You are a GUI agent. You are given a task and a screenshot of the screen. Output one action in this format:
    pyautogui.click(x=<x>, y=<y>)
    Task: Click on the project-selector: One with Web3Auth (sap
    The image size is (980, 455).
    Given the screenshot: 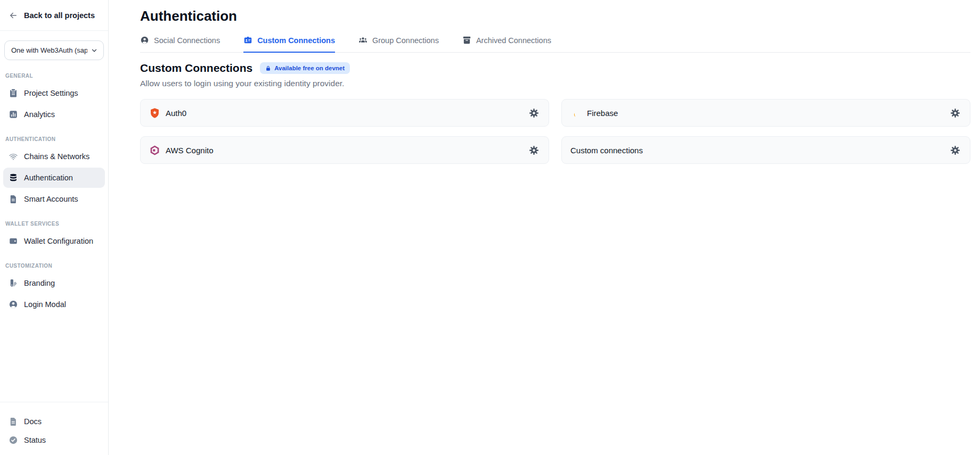 What is the action you would take?
    pyautogui.click(x=54, y=50)
    